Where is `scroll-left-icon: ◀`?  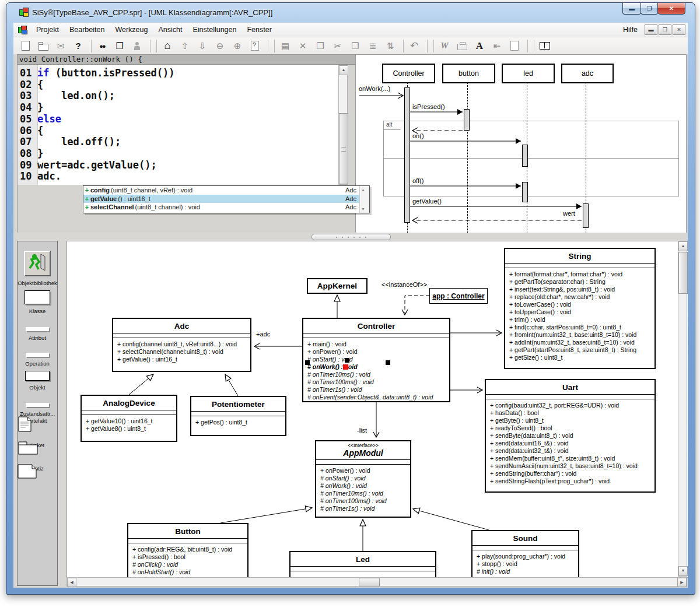
scroll-left-icon: ◀ is located at coordinates (72, 582).